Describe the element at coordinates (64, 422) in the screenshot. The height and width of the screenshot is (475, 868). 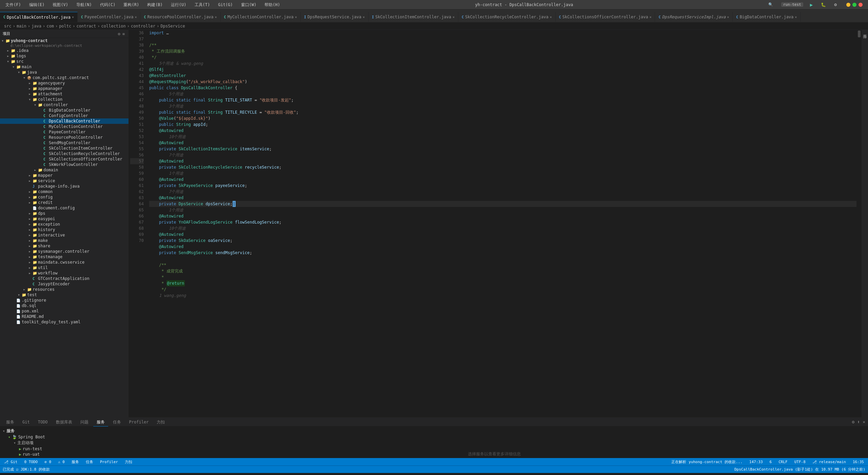
I see `tab-database: 数据库表` at that location.